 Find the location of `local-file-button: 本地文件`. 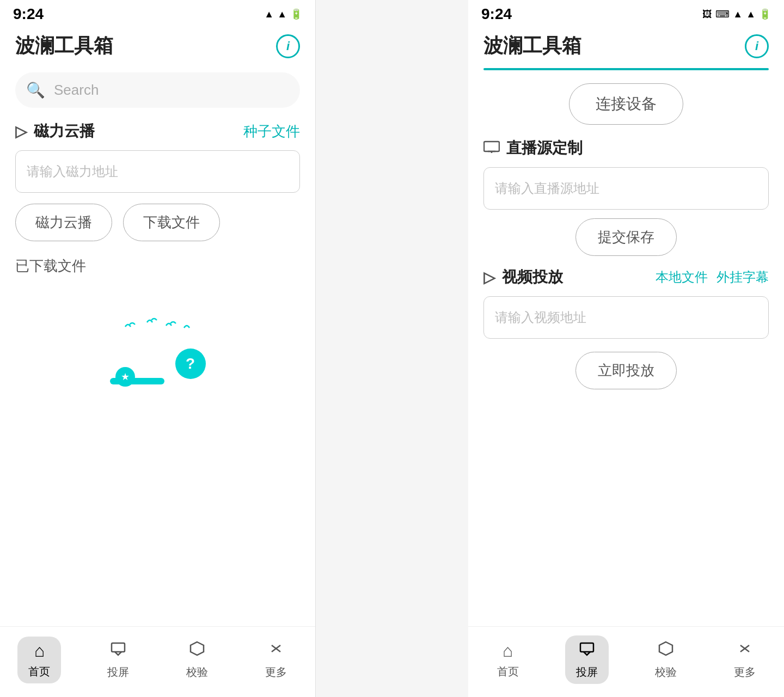

local-file-button: 本地文件 is located at coordinates (682, 277).